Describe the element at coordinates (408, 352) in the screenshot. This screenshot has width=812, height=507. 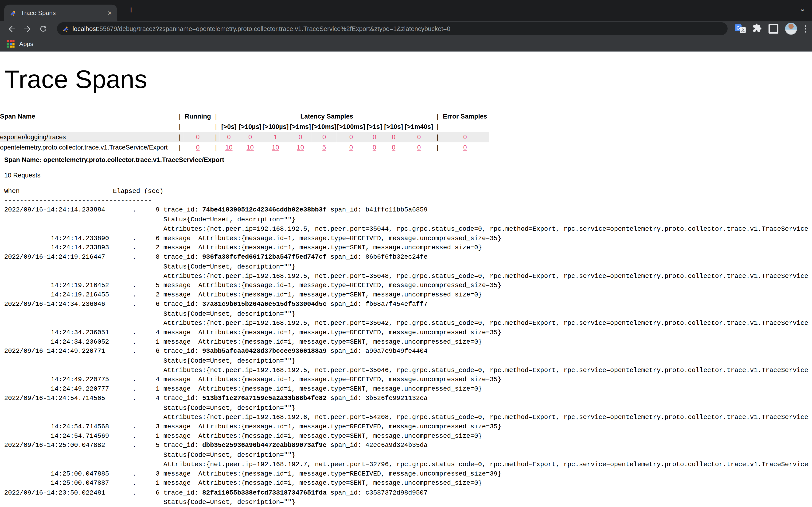
I see `trace-entry-head: 2022/09/16-14:24:49.220771 . 6 trace_id:…` at that location.